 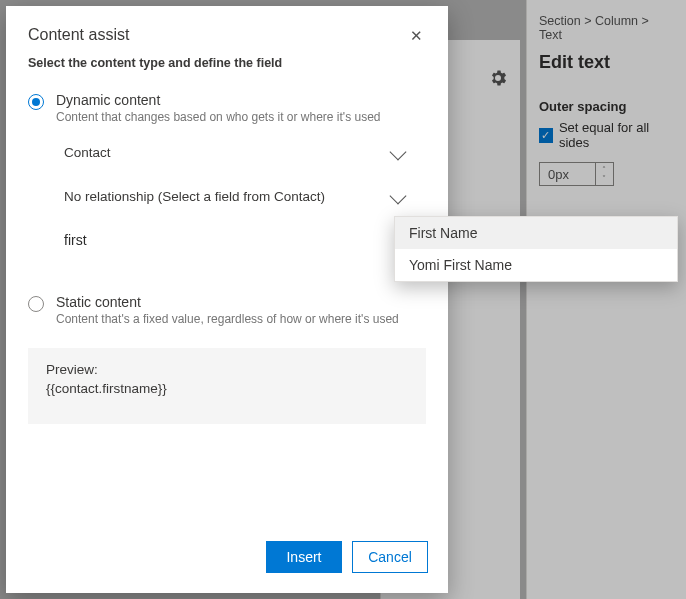 What do you see at coordinates (36, 102) in the screenshot?
I see `dynamic-content-radio` at bounding box center [36, 102].